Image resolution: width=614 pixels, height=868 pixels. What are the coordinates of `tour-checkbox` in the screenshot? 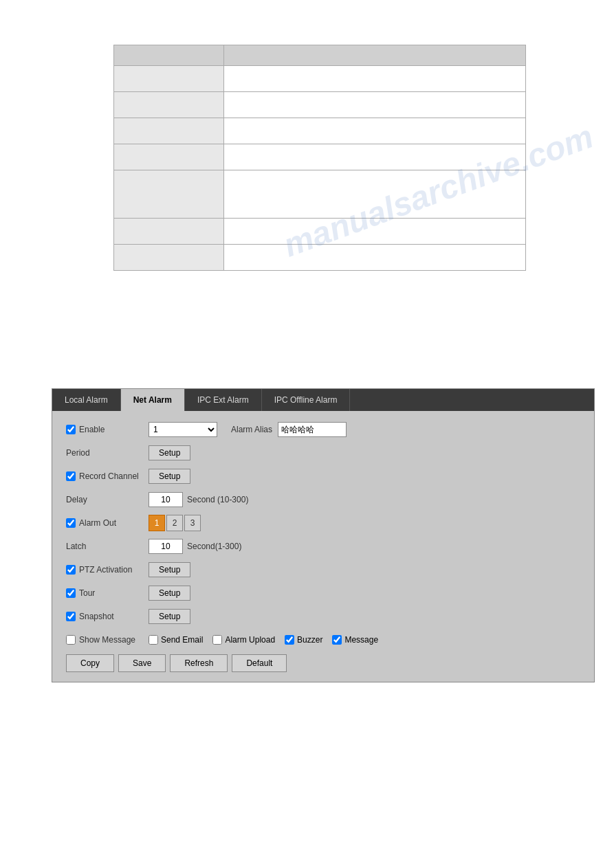 It's located at (71, 593).